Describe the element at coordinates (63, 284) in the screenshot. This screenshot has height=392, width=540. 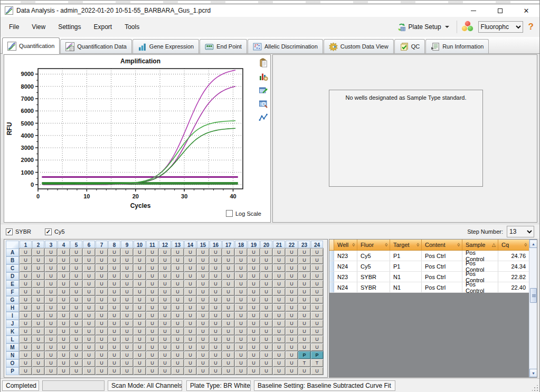
I see `well-E4: U` at that location.